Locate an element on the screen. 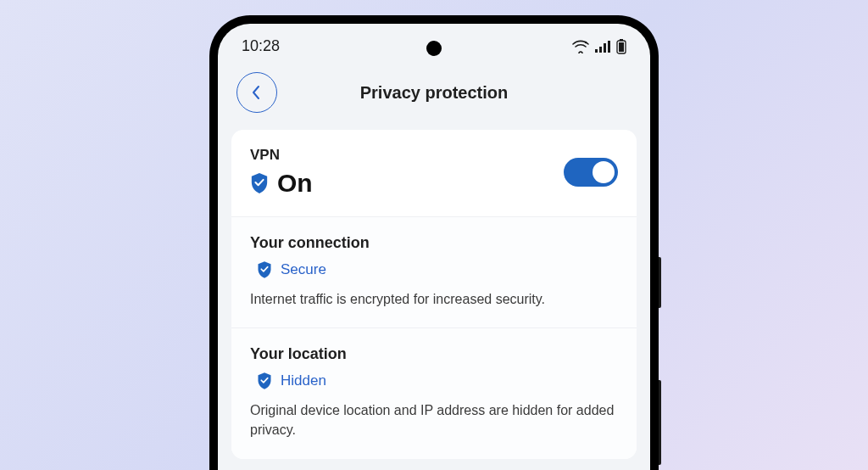 The width and height of the screenshot is (868, 470). camera-notch is located at coordinates (434, 48).